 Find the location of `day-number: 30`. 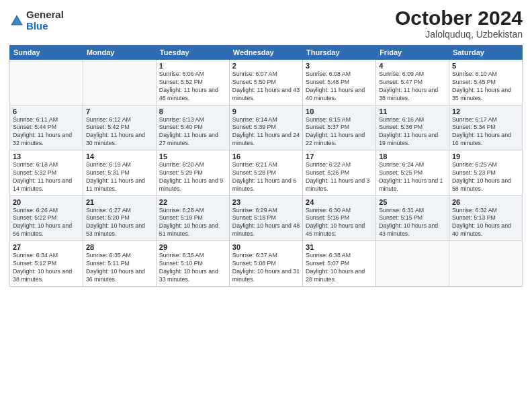

day-number: 30 is located at coordinates (266, 247).